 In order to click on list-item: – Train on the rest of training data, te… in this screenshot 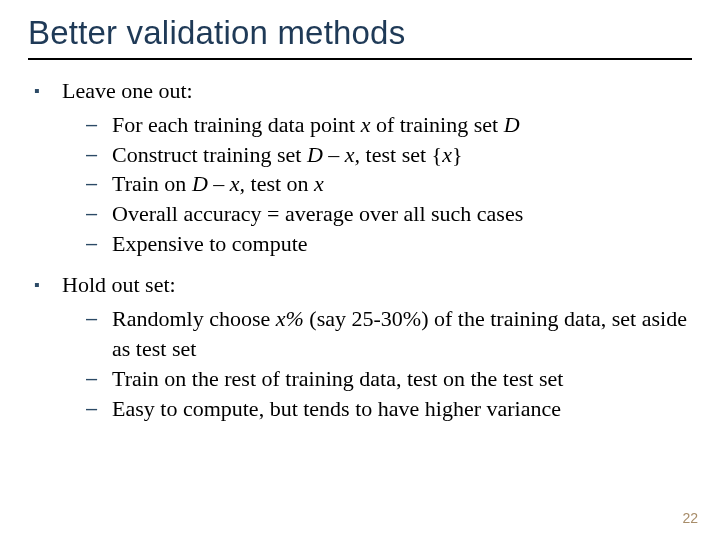, I will do `click(389, 379)`.